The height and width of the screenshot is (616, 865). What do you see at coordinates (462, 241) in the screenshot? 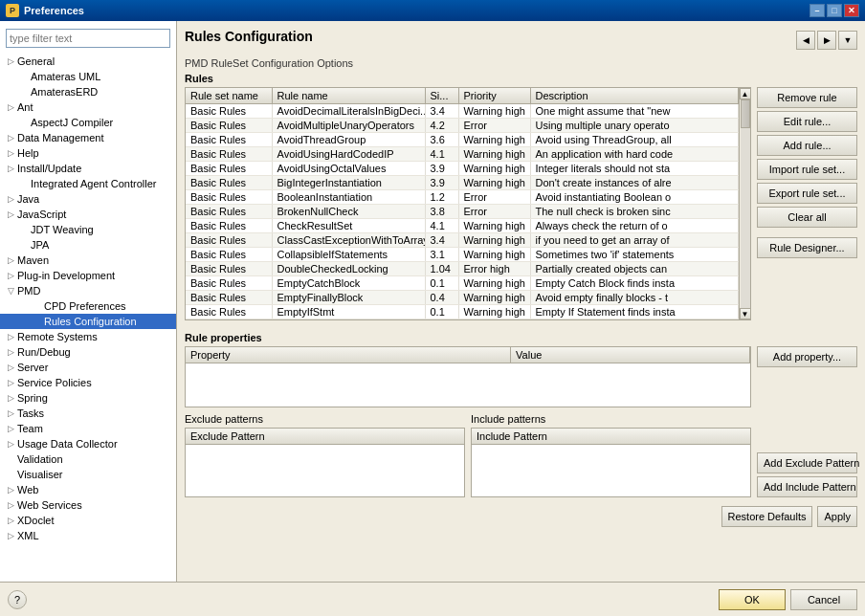
I see `table-row: Basic Rules ClassCastExceptionWithToArra…` at bounding box center [462, 241].